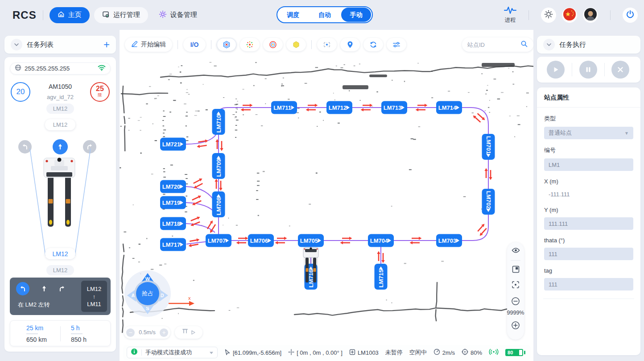  I want to click on radar-button, so click(327, 45).